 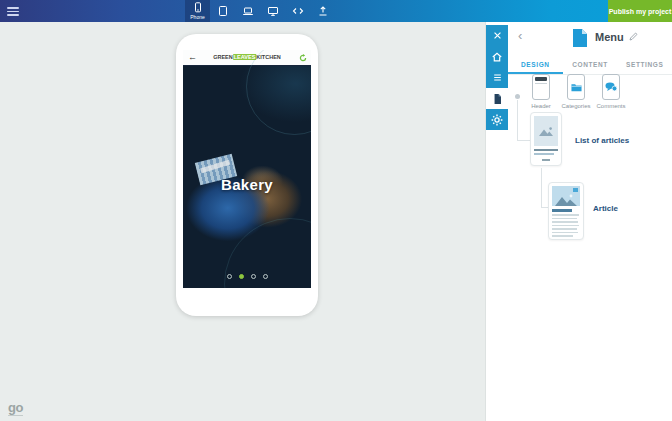 I want to click on desktop-icon, so click(x=273, y=11).